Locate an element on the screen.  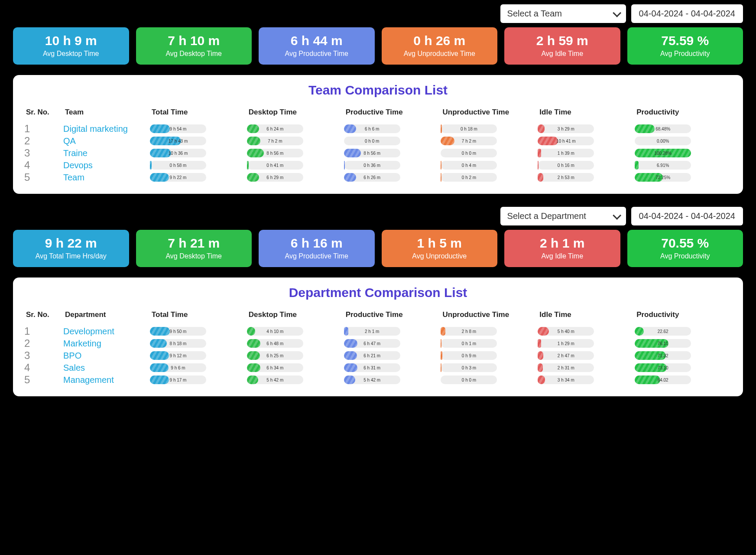
progress-label: 2 h 1 m is located at coordinates (372, 331).